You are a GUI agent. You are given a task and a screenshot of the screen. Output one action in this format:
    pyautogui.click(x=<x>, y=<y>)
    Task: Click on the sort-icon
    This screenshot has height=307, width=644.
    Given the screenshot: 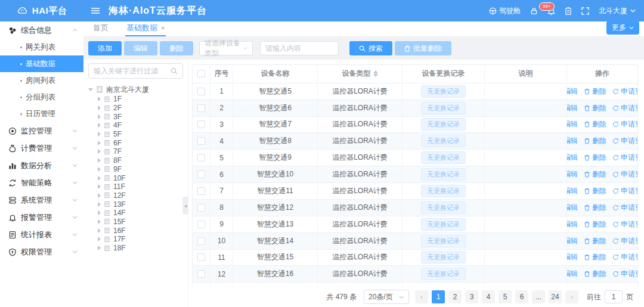 What is the action you would take?
    pyautogui.click(x=376, y=74)
    